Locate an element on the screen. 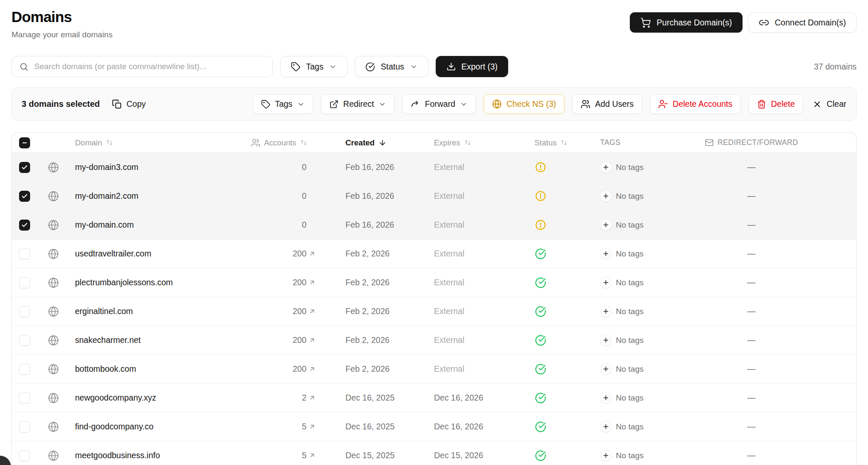  link-icon is located at coordinates (764, 23).